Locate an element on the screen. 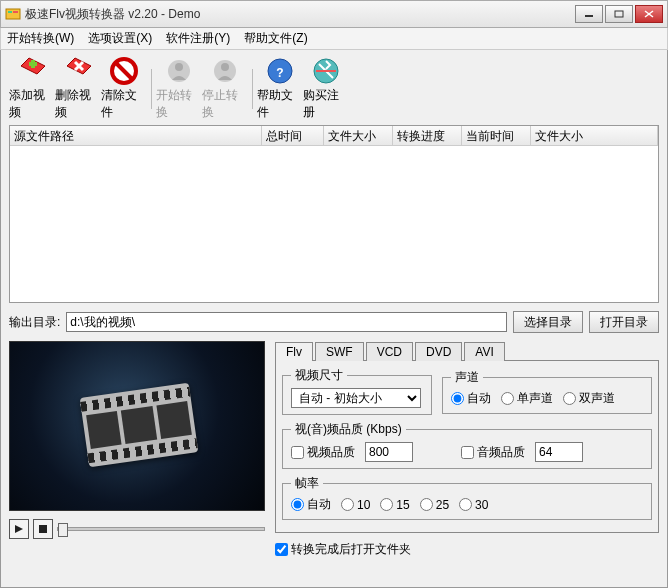 The width and height of the screenshot is (668, 588). tab-vcd: VCD is located at coordinates (390, 352).